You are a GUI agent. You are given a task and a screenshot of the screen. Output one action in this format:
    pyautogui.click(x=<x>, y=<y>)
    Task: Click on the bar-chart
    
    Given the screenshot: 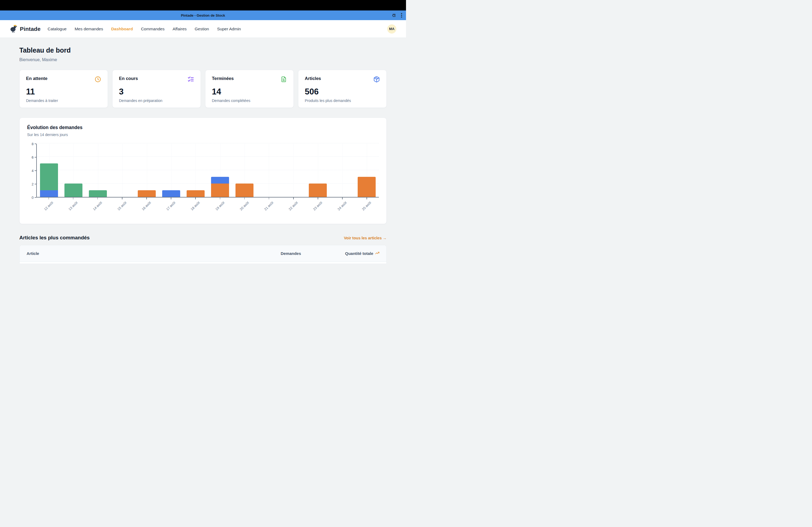 What is the action you would take?
    pyautogui.click(x=207, y=170)
    